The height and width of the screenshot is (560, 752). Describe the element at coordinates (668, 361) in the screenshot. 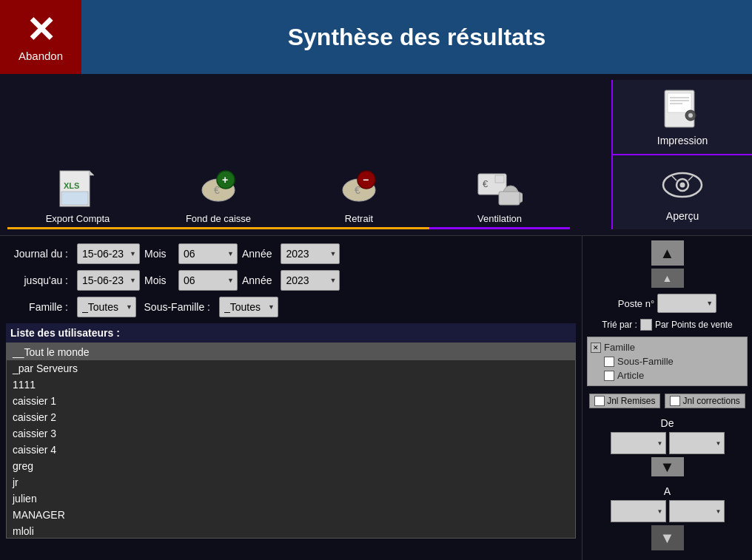

I see `tree-container: ✕ Famille Sous-Famille Article` at that location.